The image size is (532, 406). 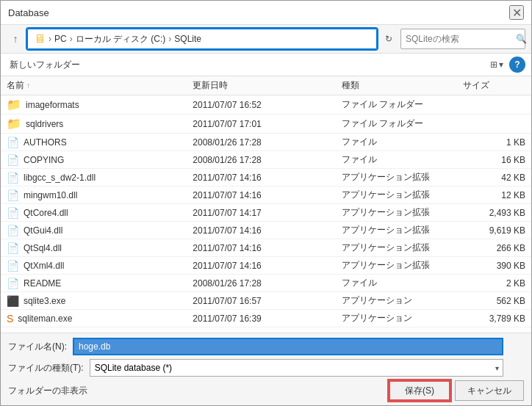 I want to click on file-name: 📄README, so click(x=94, y=283).